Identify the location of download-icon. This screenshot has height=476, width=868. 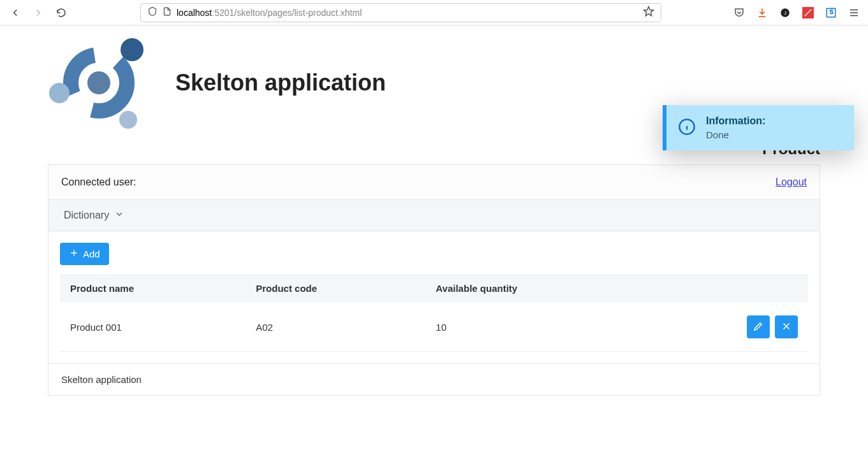
(762, 13).